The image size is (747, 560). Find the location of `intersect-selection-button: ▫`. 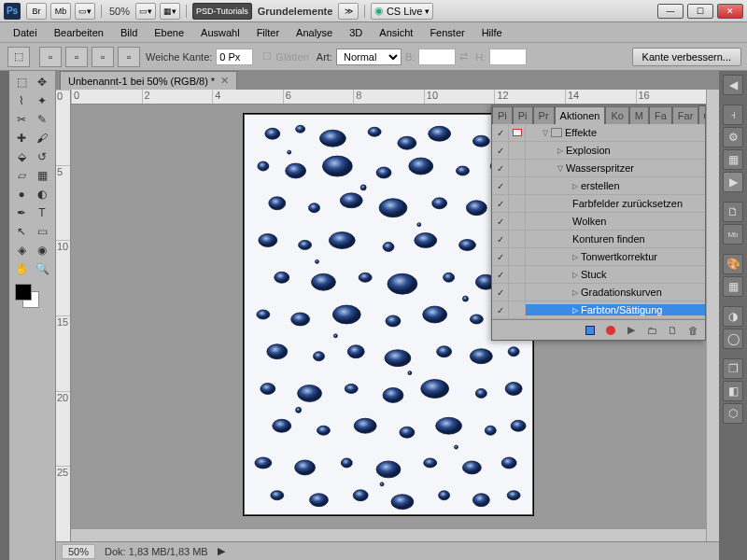

intersect-selection-button: ▫ is located at coordinates (129, 57).